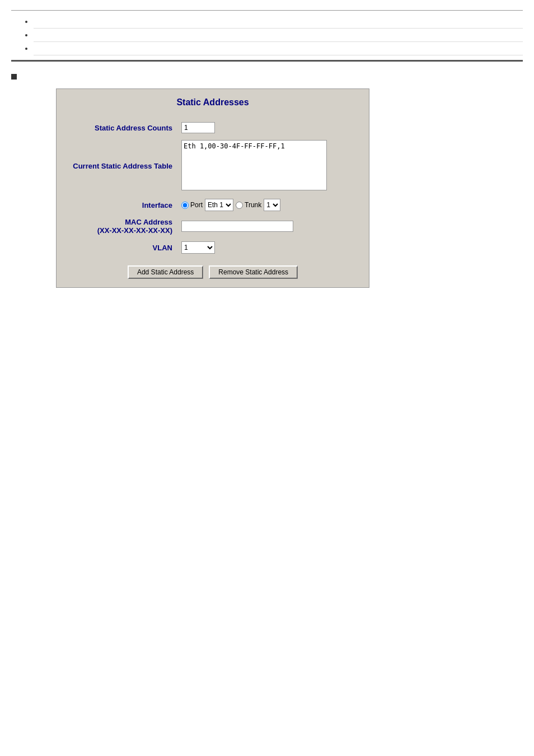 This screenshot has width=534, height=756. I want to click on static-address-counts-value-cell, so click(269, 128).